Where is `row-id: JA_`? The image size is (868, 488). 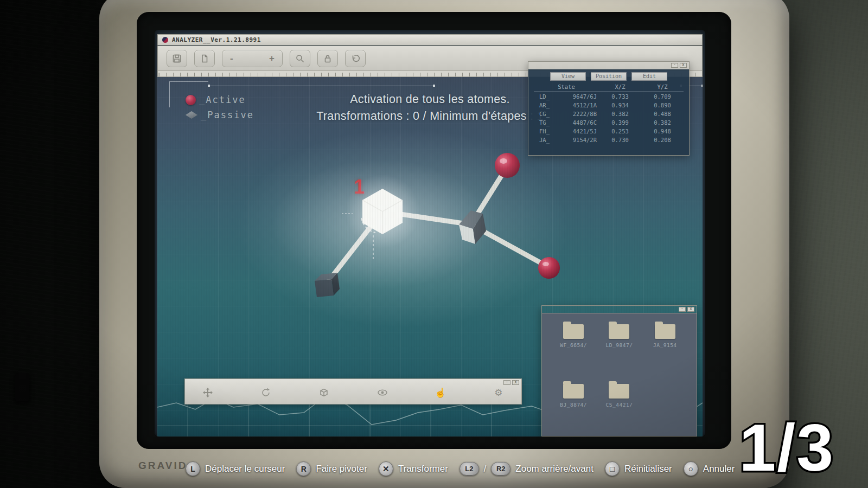 row-id: JA_ is located at coordinates (545, 140).